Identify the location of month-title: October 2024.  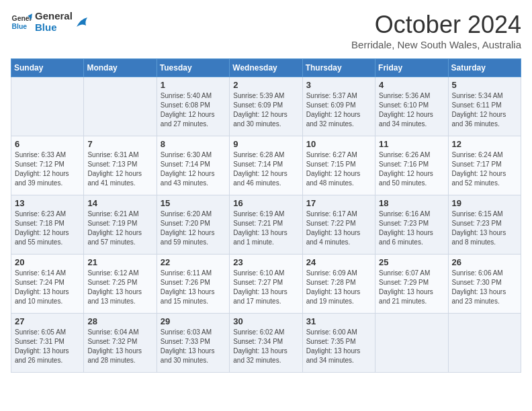
(437, 25).